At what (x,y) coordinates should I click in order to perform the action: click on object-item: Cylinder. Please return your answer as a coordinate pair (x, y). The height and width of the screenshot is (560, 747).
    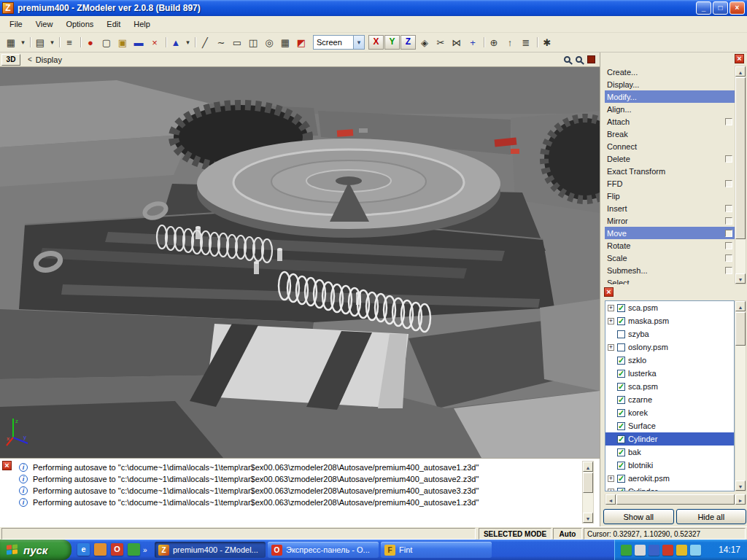
    Looking at the image, I should click on (670, 489).